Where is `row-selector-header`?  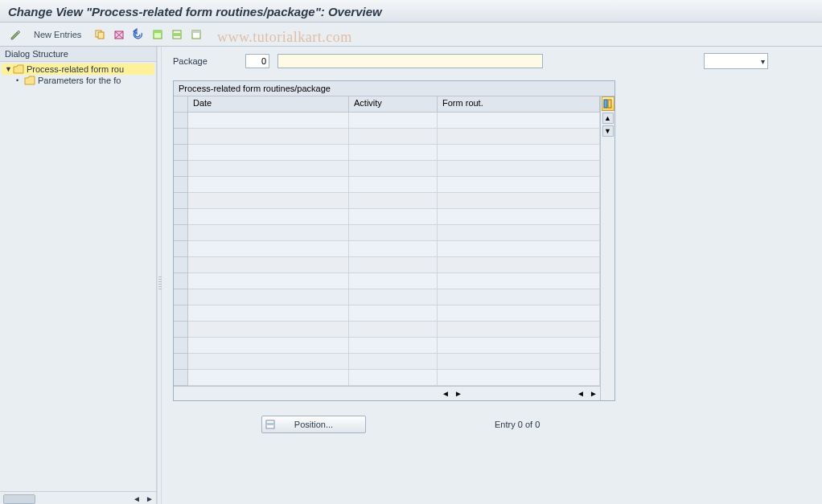
row-selector-header is located at coordinates (181, 104).